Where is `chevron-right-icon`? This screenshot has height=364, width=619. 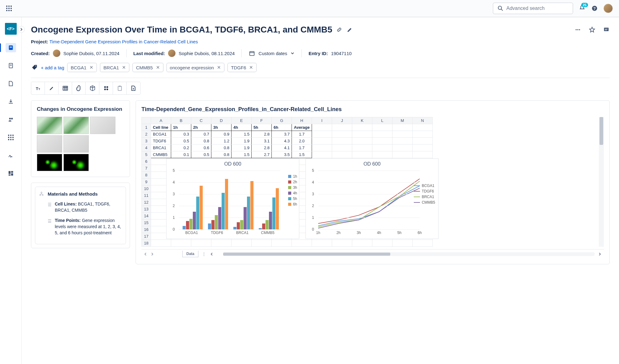
chevron-right-icon is located at coordinates (152, 254).